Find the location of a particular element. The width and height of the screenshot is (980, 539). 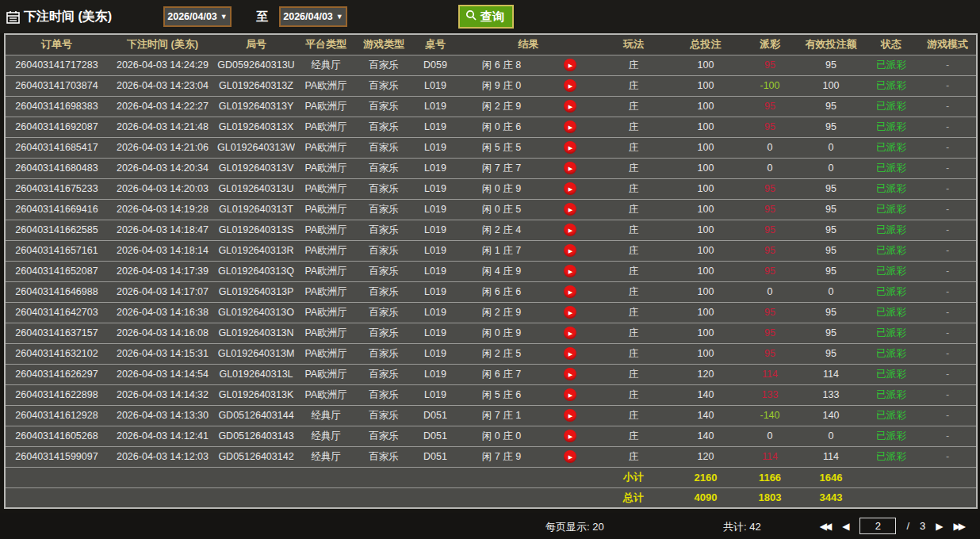

prev-page-icon: ◀ is located at coordinates (845, 526).